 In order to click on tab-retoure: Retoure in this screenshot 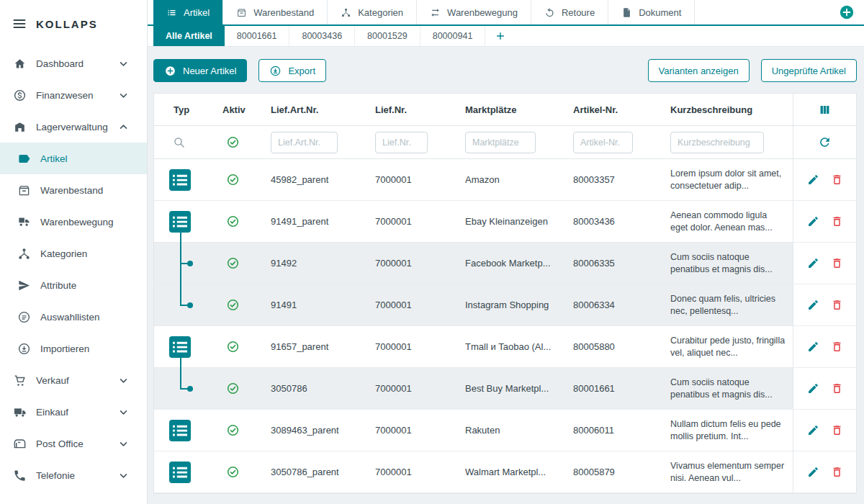, I will do `click(570, 12)`.